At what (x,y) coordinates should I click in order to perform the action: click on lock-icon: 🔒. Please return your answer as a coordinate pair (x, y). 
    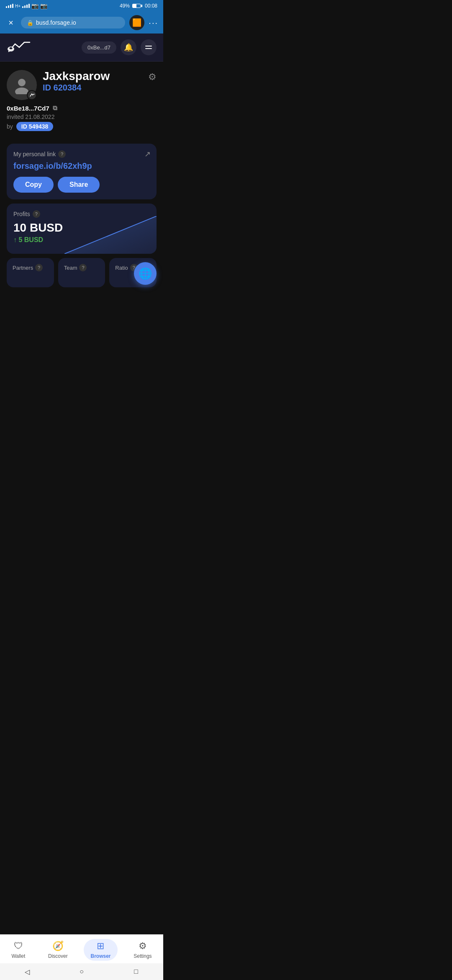
    Looking at the image, I should click on (30, 23).